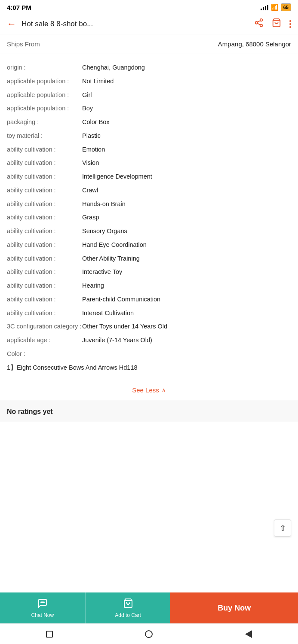 The height and width of the screenshot is (644, 298). I want to click on share-icon, so click(259, 24).